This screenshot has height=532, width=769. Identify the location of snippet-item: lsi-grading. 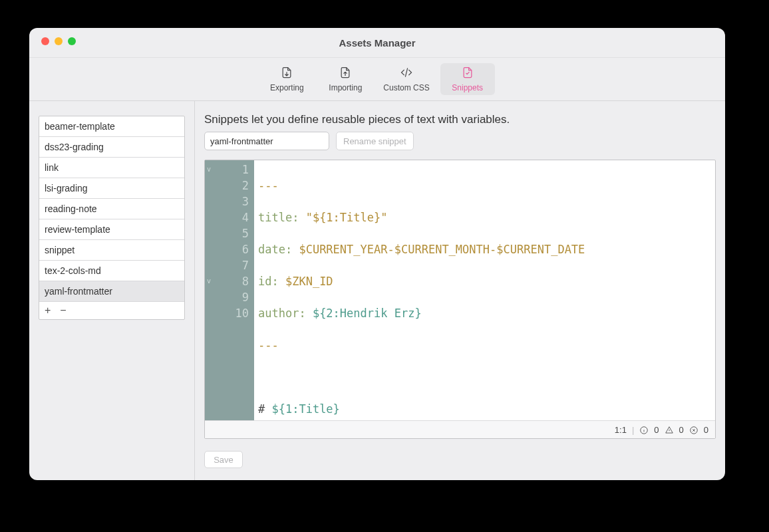
(112, 189).